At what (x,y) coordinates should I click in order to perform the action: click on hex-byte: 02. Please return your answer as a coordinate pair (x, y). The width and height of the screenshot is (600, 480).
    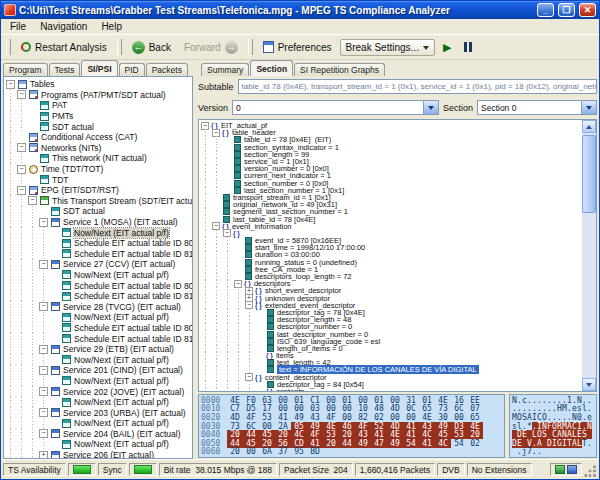
    Looking at the image, I should click on (475, 444).